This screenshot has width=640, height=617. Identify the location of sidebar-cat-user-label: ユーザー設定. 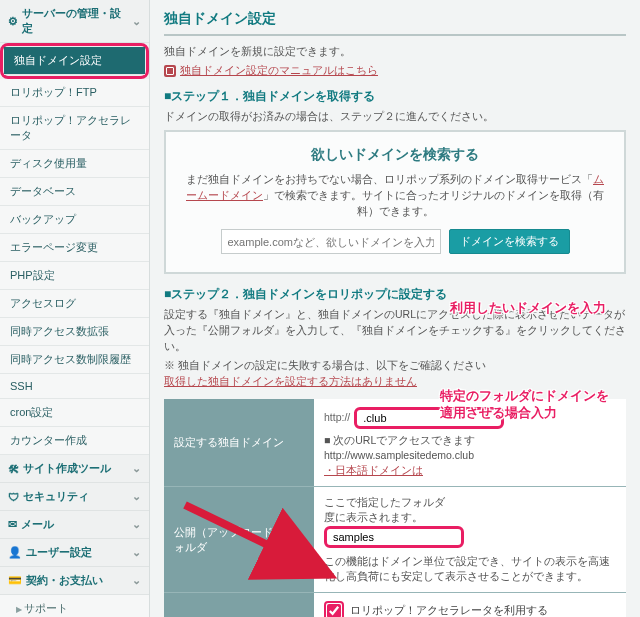
(59, 552).